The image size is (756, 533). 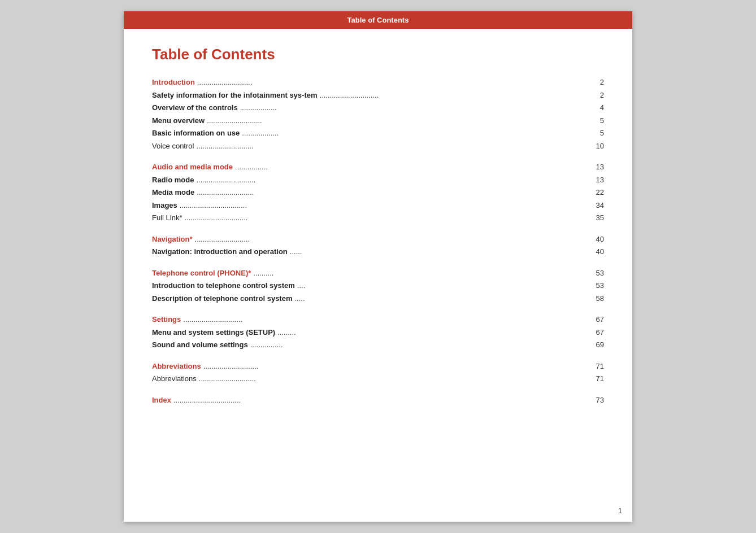 What do you see at coordinates (223, 299) in the screenshot?
I see `toc-entry-label: Description of telephone control system` at bounding box center [223, 299].